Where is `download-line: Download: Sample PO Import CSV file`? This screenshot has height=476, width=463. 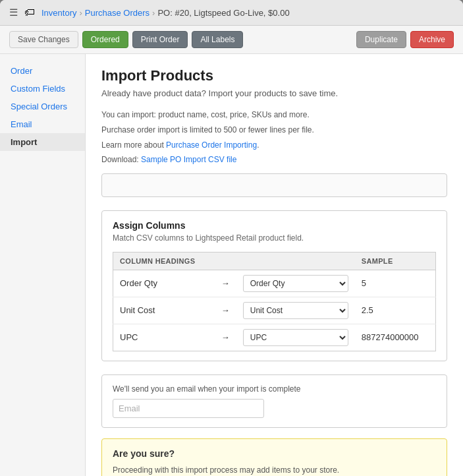
download-line: Download: Sample PO Import CSV file is located at coordinates (274, 160).